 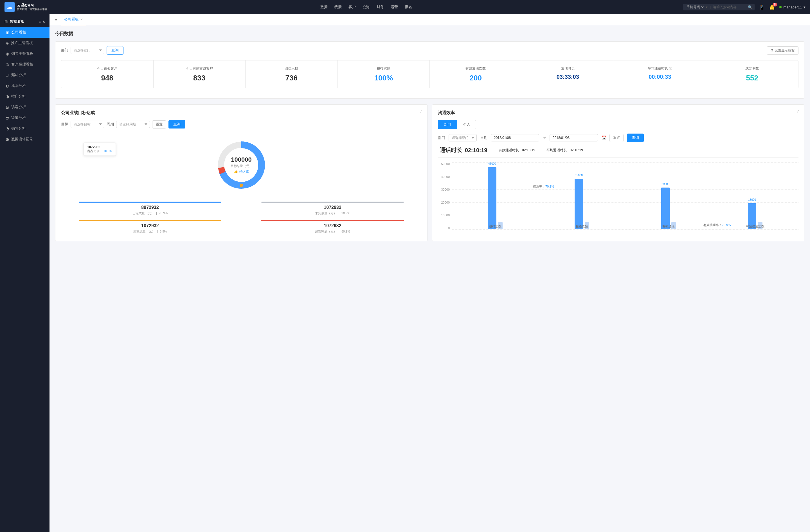 I want to click on dept-select: 请选择部门, so click(x=87, y=50).